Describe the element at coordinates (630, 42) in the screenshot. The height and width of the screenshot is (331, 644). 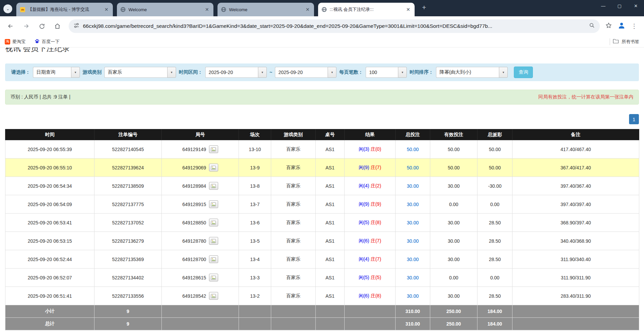
I see `all-bookmarks-label: 所有书签` at that location.